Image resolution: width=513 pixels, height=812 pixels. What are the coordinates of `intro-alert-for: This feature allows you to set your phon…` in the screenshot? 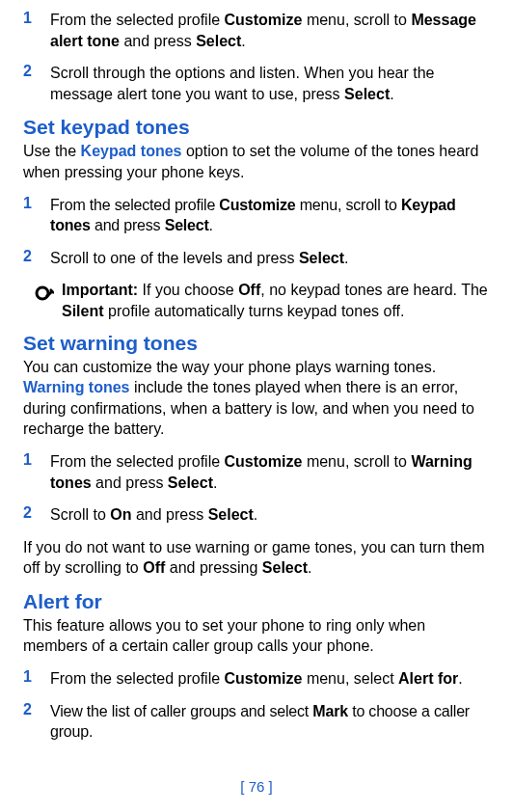 It's located at (256, 636).